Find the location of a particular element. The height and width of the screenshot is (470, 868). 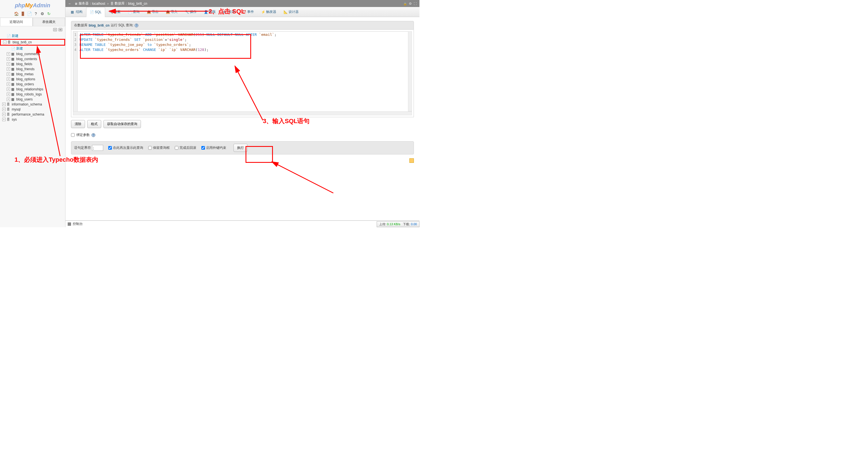

tree-table-blog_orders: +blog_orders is located at coordinates (32, 84).